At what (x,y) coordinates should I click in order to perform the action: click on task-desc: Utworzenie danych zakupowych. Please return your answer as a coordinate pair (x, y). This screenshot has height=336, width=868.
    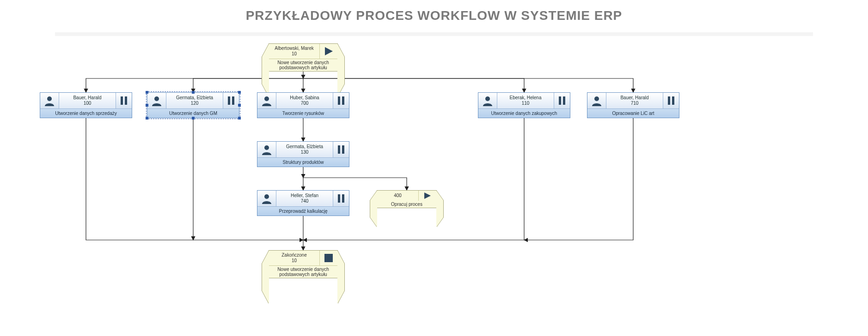
    Looking at the image, I should click on (524, 113).